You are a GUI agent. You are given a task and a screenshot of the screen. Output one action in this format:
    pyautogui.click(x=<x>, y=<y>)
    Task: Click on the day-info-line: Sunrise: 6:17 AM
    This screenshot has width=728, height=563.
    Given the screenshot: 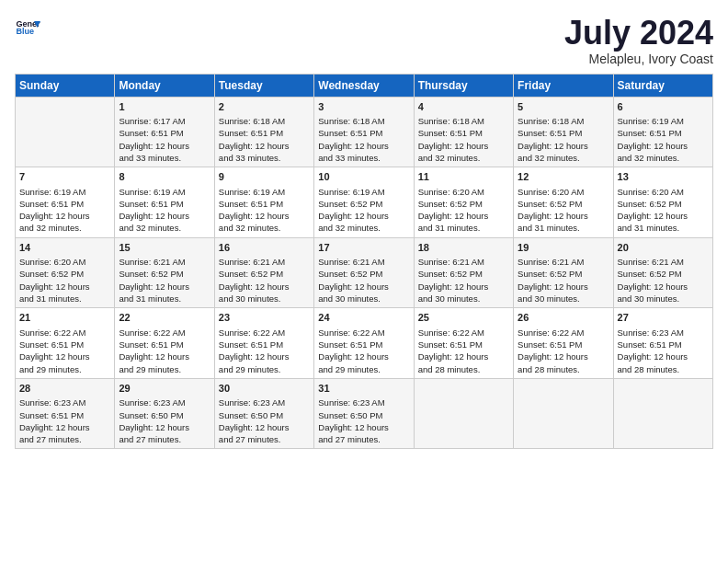 What is the action you would take?
    pyautogui.click(x=164, y=121)
    